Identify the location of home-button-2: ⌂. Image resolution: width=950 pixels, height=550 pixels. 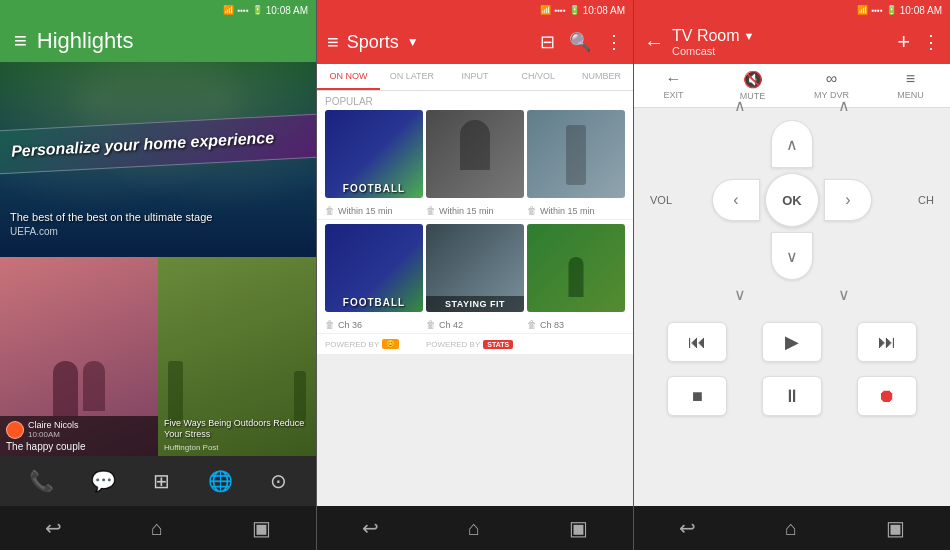
(474, 528).